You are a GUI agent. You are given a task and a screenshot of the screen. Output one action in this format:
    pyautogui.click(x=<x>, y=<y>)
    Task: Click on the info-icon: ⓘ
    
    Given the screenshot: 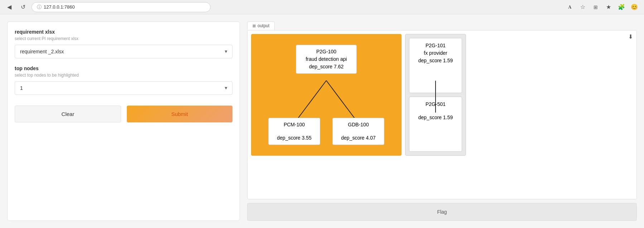 What is the action you would take?
    pyautogui.click(x=39, y=7)
    